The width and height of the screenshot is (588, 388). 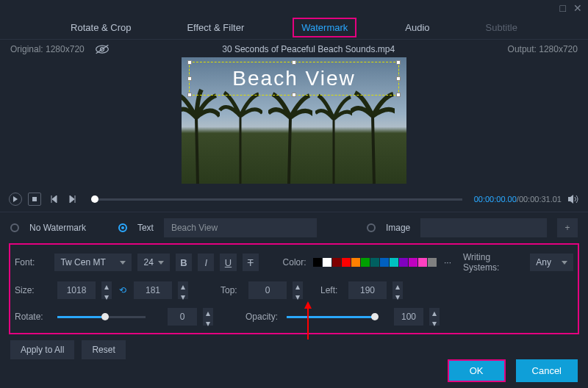 What do you see at coordinates (547, 370) in the screenshot?
I see `cancel-button: Cancel` at bounding box center [547, 370].